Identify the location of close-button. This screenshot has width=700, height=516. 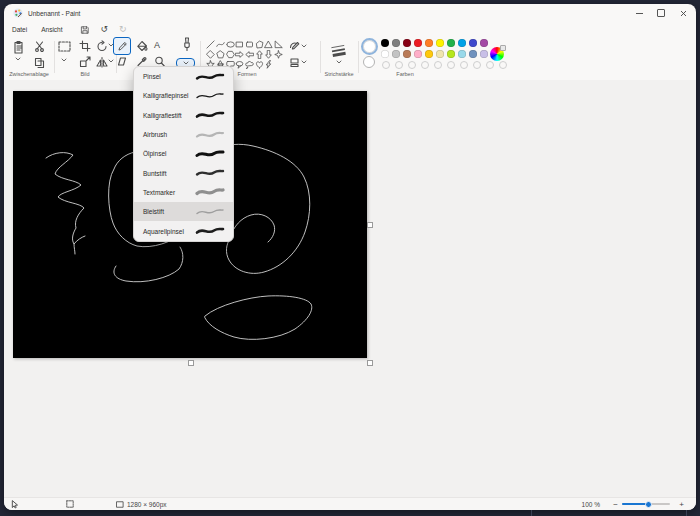
(683, 13).